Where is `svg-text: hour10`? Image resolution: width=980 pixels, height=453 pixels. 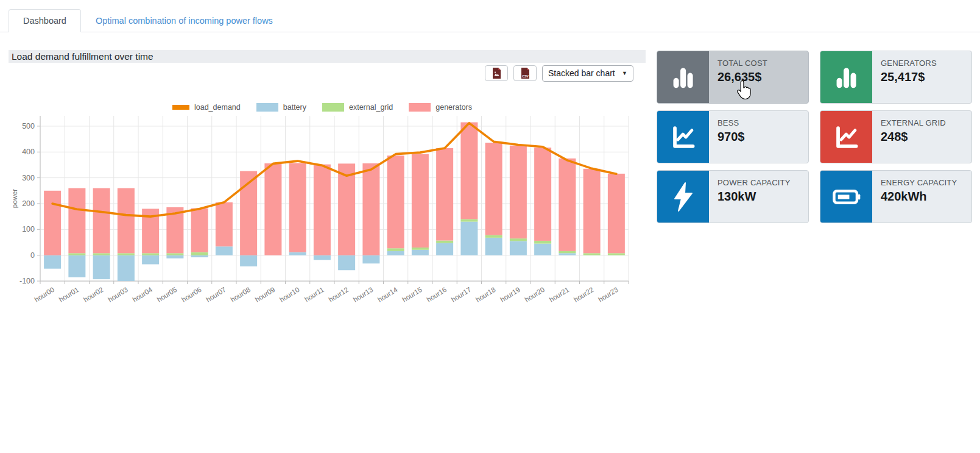 svg-text: hour10 is located at coordinates (290, 295).